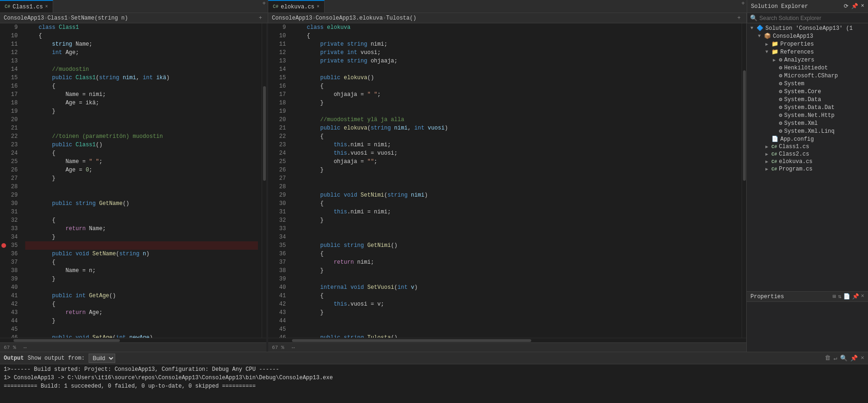 The width and height of the screenshot is (868, 403). I want to click on se-tree-item: ⚙Henkilötiedot, so click(807, 68).